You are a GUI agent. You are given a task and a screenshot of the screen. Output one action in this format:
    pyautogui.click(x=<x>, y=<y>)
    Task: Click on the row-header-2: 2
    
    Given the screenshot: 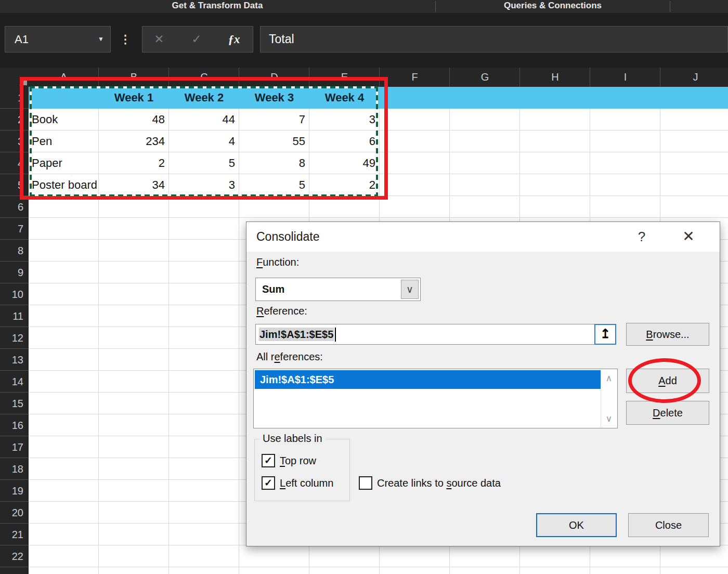 What is the action you would take?
    pyautogui.click(x=15, y=120)
    